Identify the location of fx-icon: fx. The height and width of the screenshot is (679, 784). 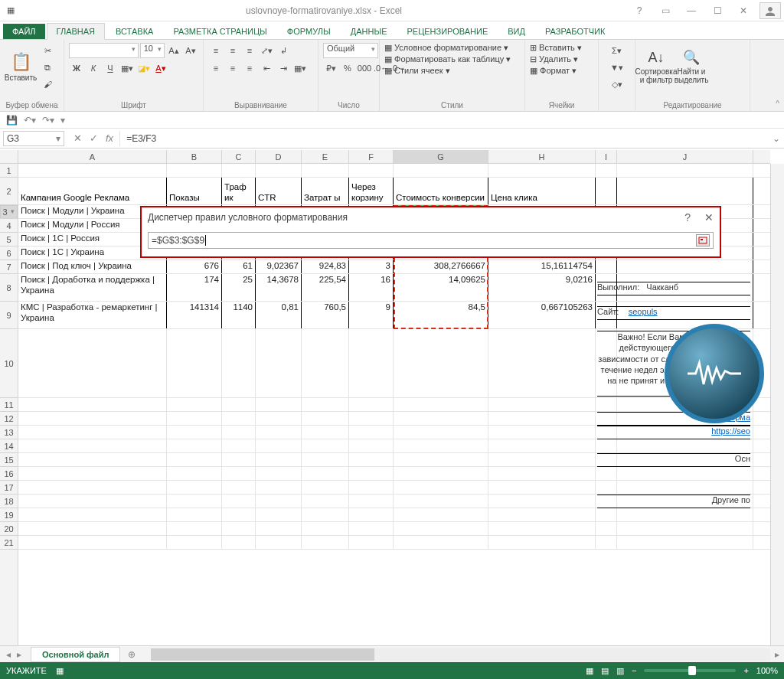
(109, 138).